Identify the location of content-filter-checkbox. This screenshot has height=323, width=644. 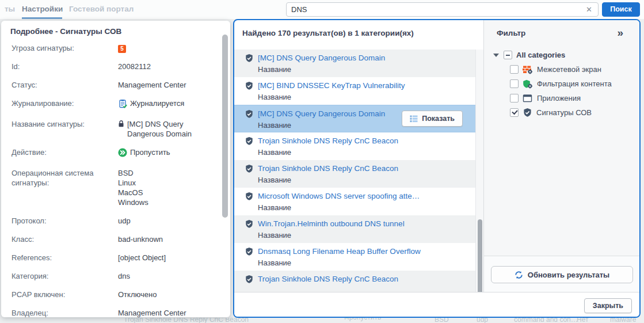
(515, 84).